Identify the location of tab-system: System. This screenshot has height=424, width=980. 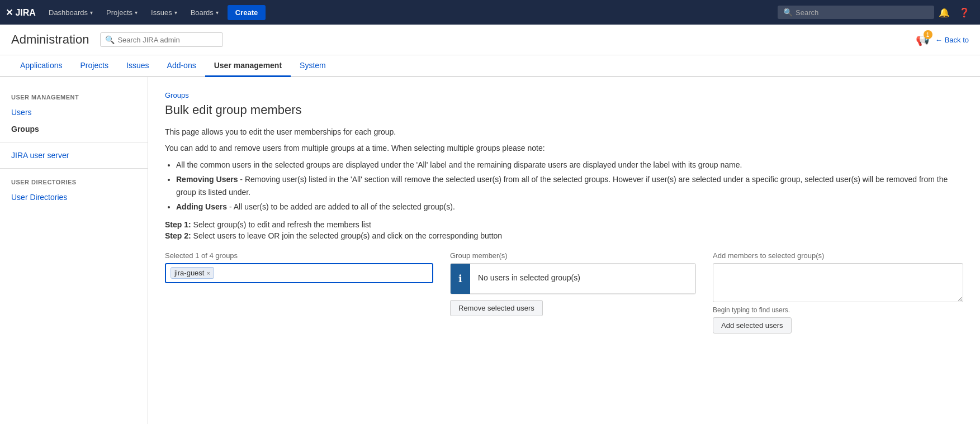
(313, 66).